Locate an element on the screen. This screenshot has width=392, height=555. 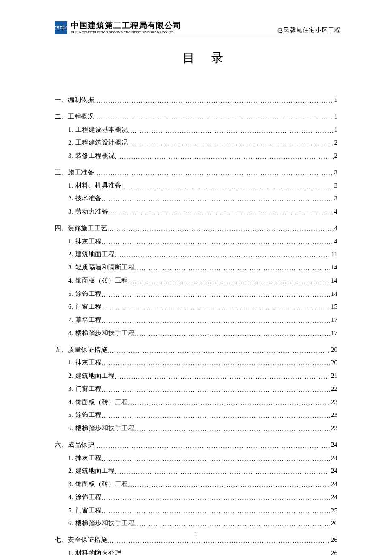
toc-subsection: 1. 抹灰工程24 is located at coordinates (196, 458).